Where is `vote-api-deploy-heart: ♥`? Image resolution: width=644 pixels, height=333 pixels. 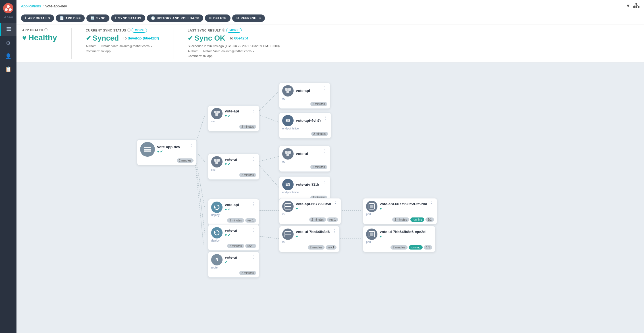 vote-api-deploy-heart: ♥ is located at coordinates (226, 210).